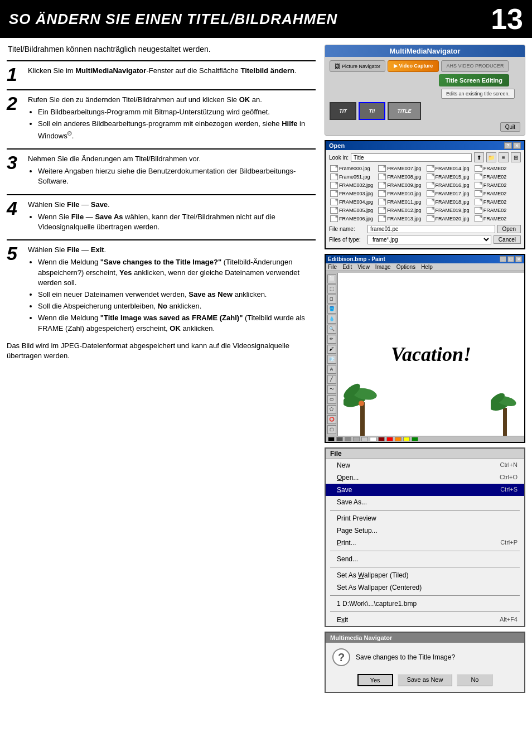 The height and width of the screenshot is (756, 532). Describe the element at coordinates (332, 420) in the screenshot. I see `ellipse-tool: ⭕` at that location.